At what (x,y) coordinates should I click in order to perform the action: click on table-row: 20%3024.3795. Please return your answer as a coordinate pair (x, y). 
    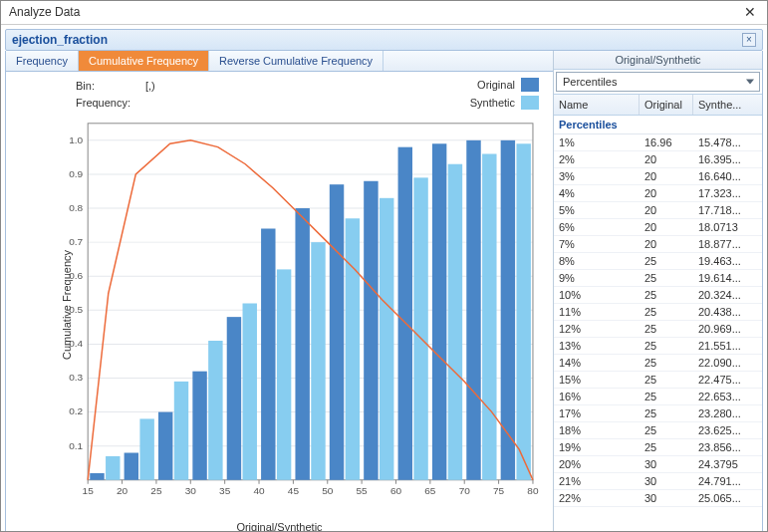
    Looking at the image, I should click on (657, 464).